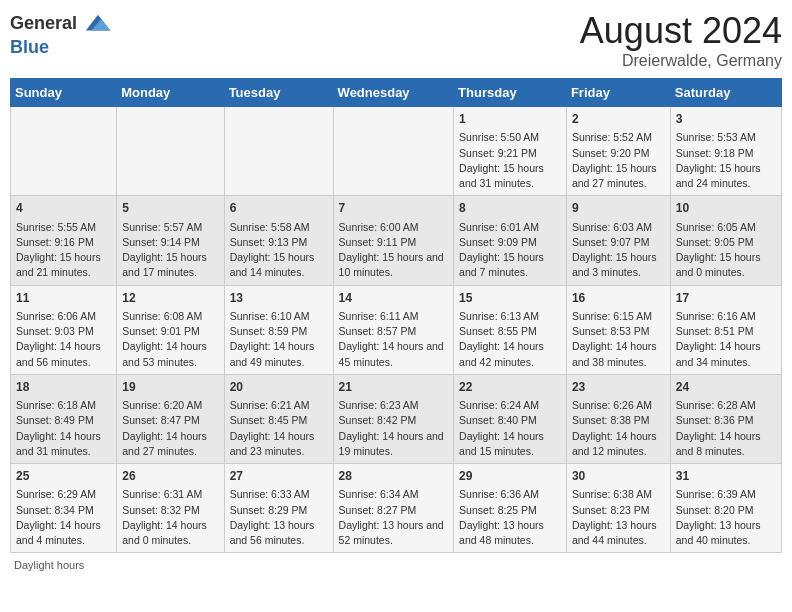 Image resolution: width=792 pixels, height=612 pixels. Describe the element at coordinates (681, 40) in the screenshot. I see `title-block: August 2024 Dreierwalde, Germany` at that location.